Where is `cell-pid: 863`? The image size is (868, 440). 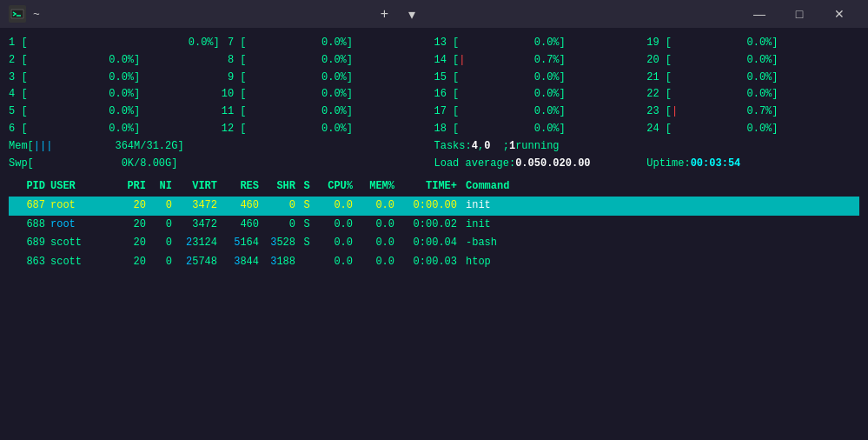 cell-pid: 863 is located at coordinates (30, 263).